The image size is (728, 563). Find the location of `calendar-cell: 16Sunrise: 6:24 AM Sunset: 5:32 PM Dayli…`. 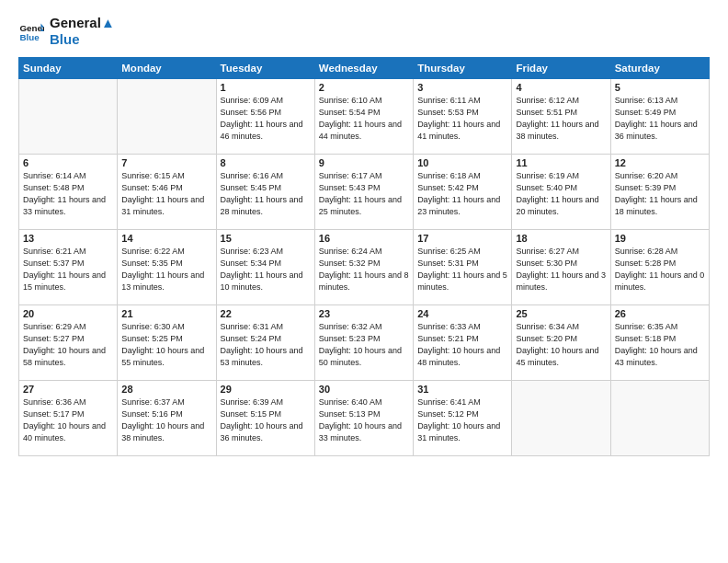

calendar-cell: 16Sunrise: 6:24 AM Sunset: 5:32 PM Dayli… is located at coordinates (364, 268).